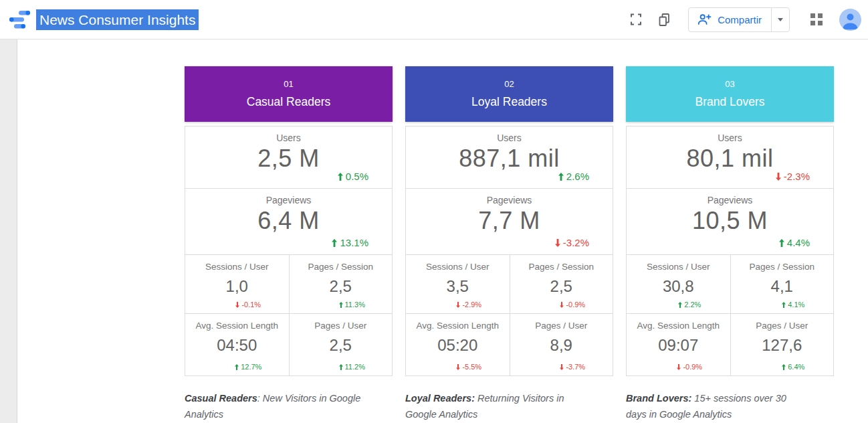  Describe the element at coordinates (19, 19) in the screenshot. I see `data-studio-logo-icon` at that location.